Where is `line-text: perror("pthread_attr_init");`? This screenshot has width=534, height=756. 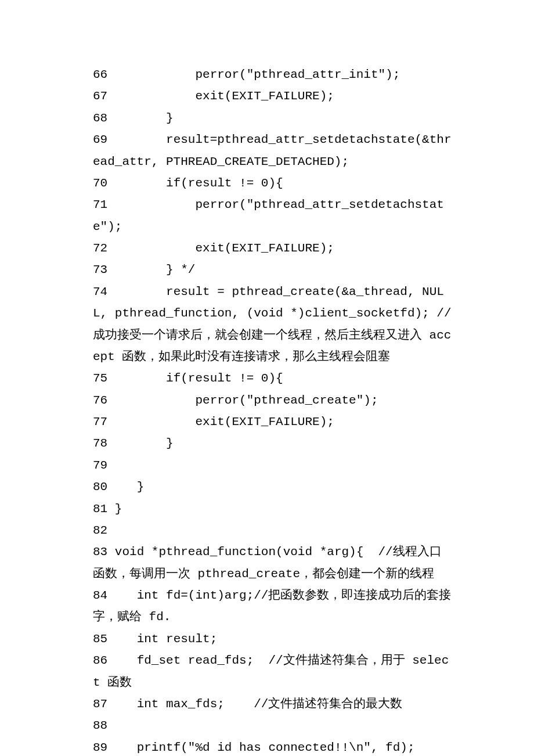 line-text: perror("pthread_attr_init"); is located at coordinates (254, 74).